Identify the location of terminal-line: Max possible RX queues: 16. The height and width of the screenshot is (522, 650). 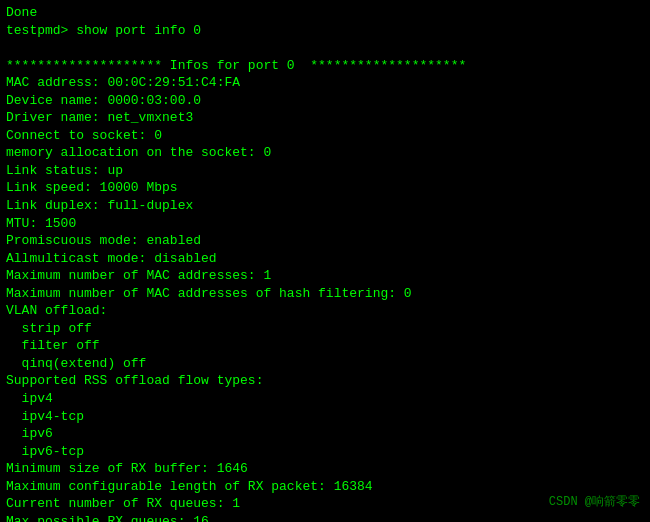
(325, 518).